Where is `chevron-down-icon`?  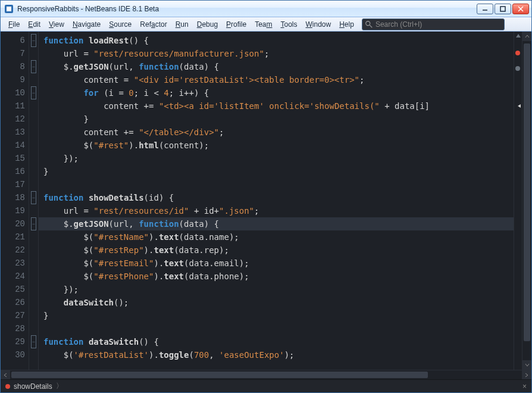 chevron-down-icon is located at coordinates (527, 365).